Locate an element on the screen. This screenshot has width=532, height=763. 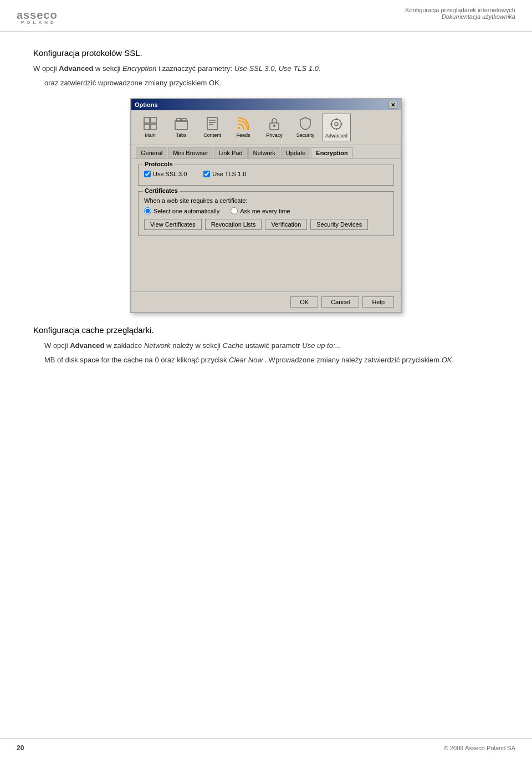
tab-network: Network is located at coordinates (264, 153).